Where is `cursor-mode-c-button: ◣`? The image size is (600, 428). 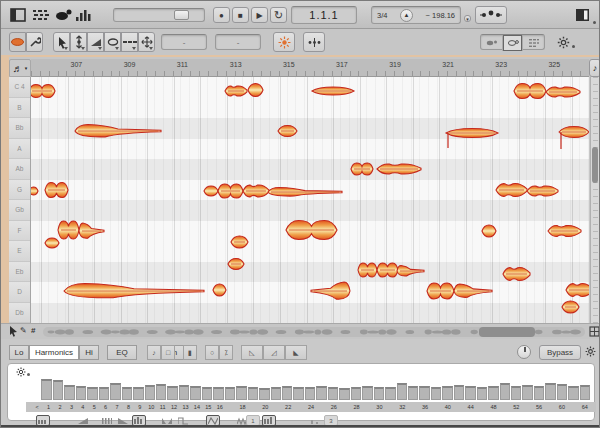 cursor-mode-c-button: ◣ is located at coordinates (296, 352).